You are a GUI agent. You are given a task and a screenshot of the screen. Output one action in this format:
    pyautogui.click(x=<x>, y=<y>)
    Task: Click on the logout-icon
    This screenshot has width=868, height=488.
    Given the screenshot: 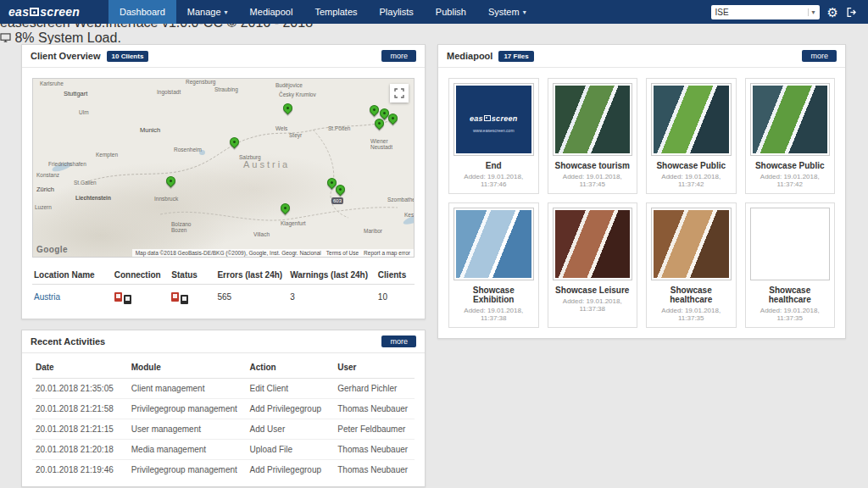 What is the action you would take?
    pyautogui.click(x=852, y=12)
    